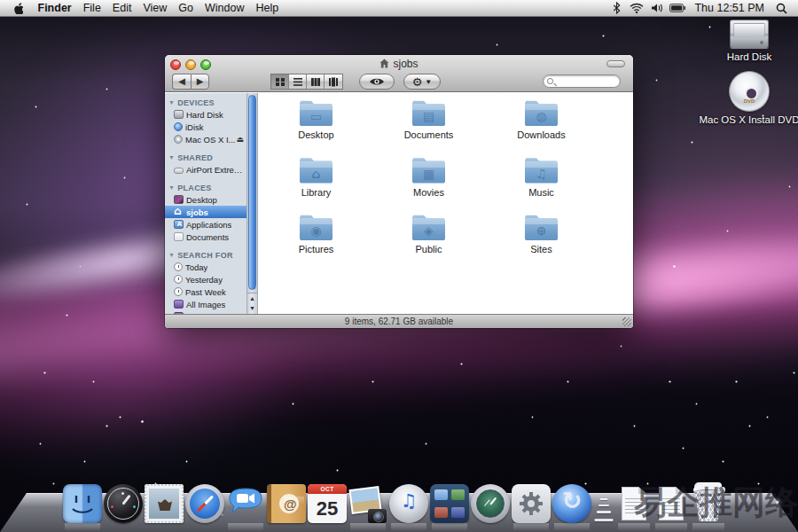 This screenshot has height=532, width=798. Describe the element at coordinates (92, 8) in the screenshot. I see `menu-file: File` at that location.